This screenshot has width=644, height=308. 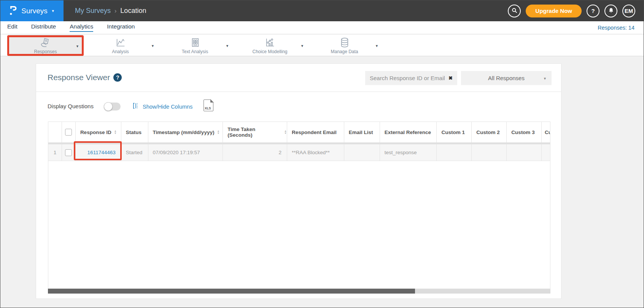 What do you see at coordinates (184, 132) in the screenshot?
I see `col-timestamp-label: Timestamp (mm/dd/yyyy)` at bounding box center [184, 132].